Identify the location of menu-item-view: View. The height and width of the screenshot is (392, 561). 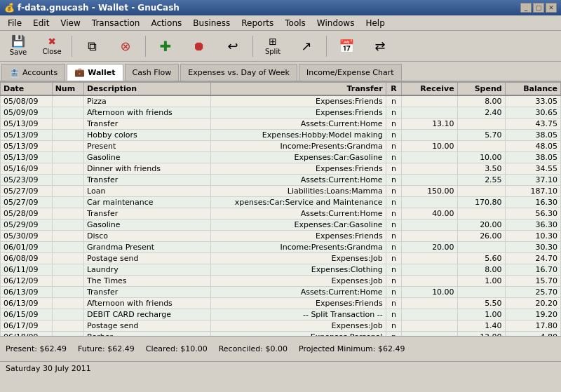
(70, 23).